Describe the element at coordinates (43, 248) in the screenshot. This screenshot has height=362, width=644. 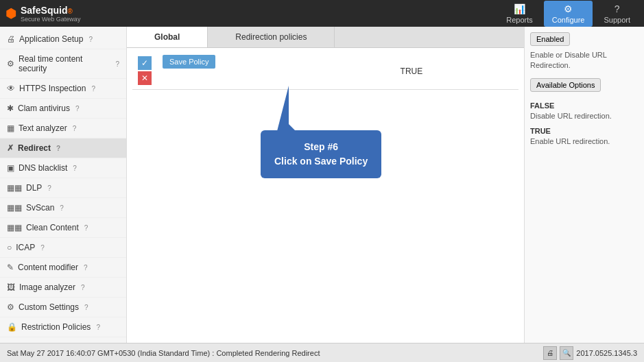
I see `help-icon-11: ?` at that location.